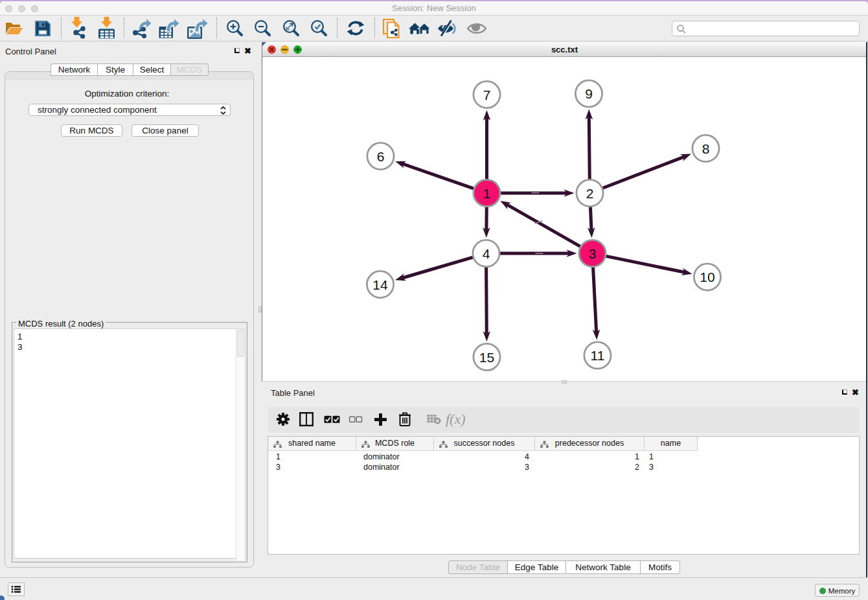  I want to click on svg-text: 10, so click(707, 277).